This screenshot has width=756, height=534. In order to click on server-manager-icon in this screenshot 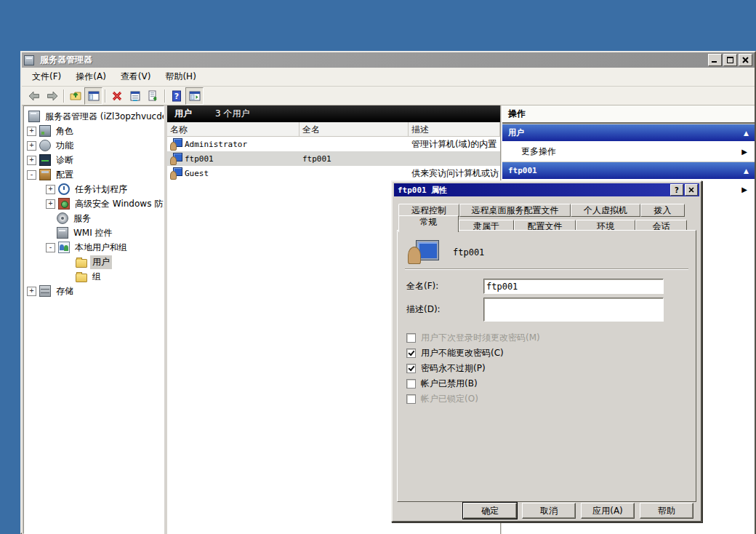, I will do `click(29, 60)`.